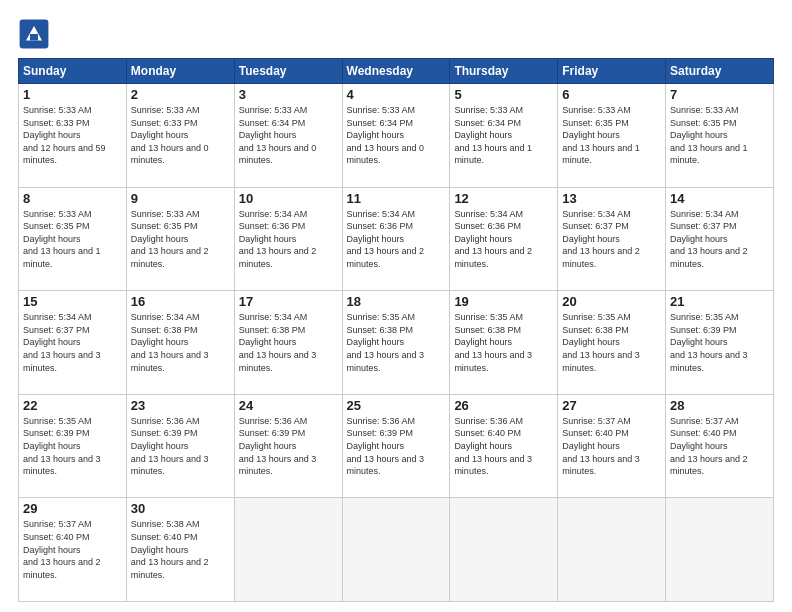 The height and width of the screenshot is (612, 792). What do you see at coordinates (612, 343) in the screenshot?
I see `calendar-cell: 20 Sunrise: 5:35 AM Sunset: 6:38 PM Dayl…` at bounding box center [612, 343].